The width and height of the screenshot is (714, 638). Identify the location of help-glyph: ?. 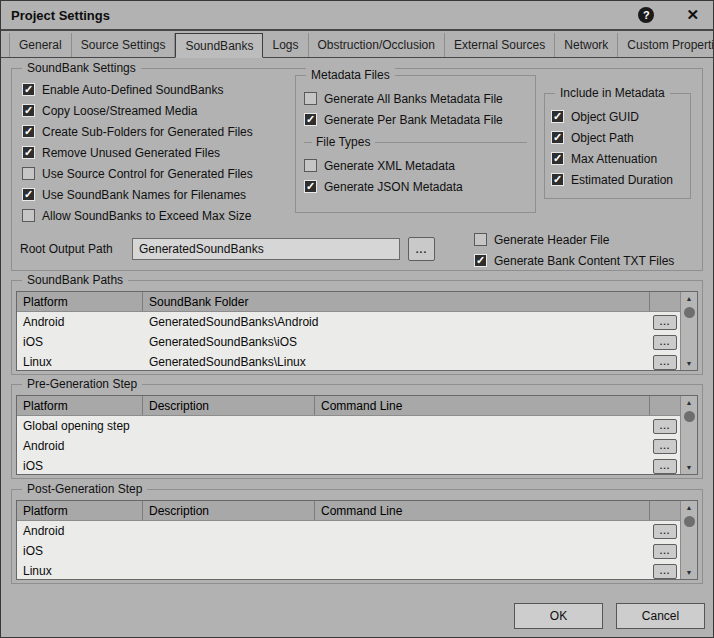
(646, 15).